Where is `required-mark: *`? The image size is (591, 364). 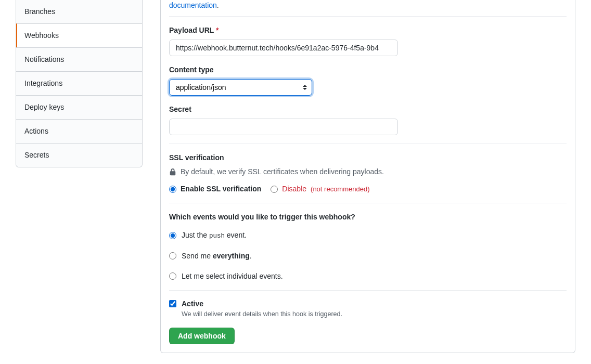 required-mark: * is located at coordinates (217, 30).